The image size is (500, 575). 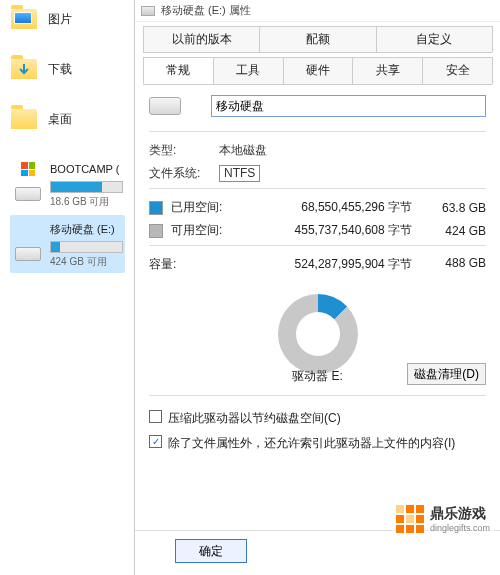 What do you see at coordinates (456, 231) in the screenshot?
I see `free-space-human: 424 GB` at bounding box center [456, 231].